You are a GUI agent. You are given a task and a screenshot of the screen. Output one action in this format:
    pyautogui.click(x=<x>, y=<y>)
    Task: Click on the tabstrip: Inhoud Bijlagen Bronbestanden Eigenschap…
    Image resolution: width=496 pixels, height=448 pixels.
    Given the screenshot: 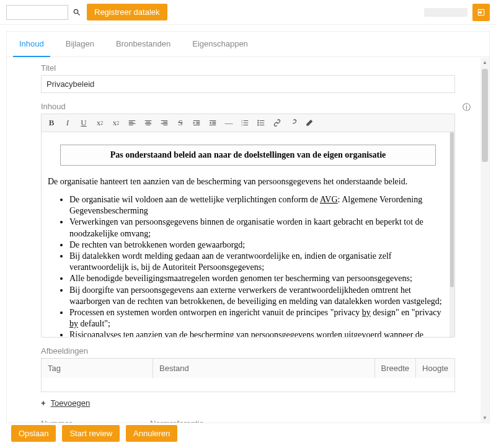 What is the action you would take?
    pyautogui.click(x=248, y=45)
    